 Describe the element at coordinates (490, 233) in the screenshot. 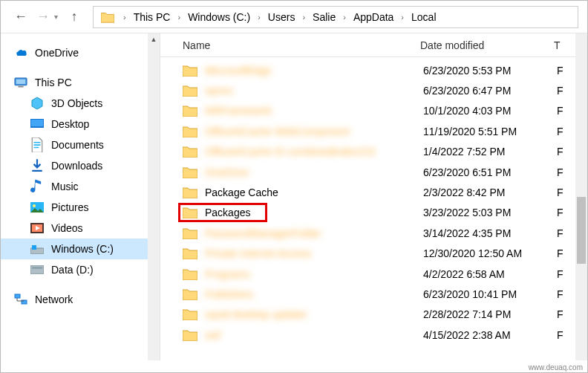

I see `file-date: 3/14/2022 4:35 PM` at that location.